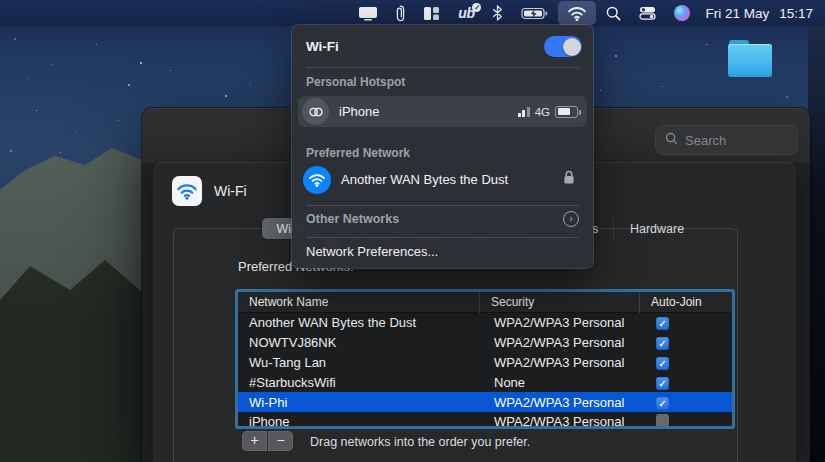  Describe the element at coordinates (485, 363) in the screenshot. I see `table-row: Wu-Tang LanWPA2/WPA3 Personal✓` at that location.